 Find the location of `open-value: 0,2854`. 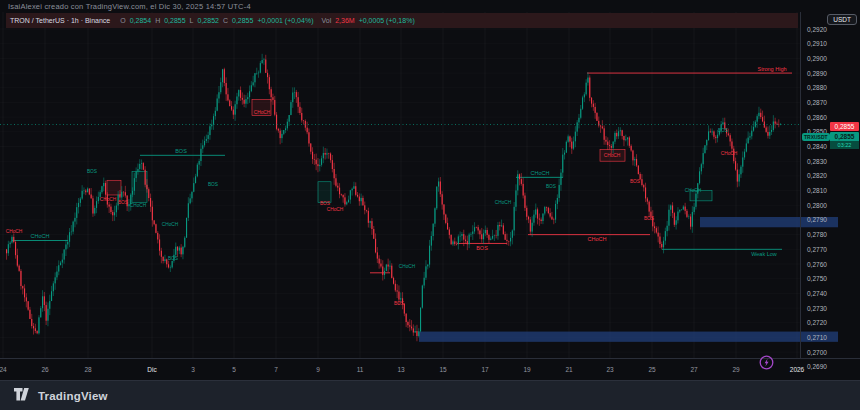

open-value: 0,2854 is located at coordinates (140, 20).